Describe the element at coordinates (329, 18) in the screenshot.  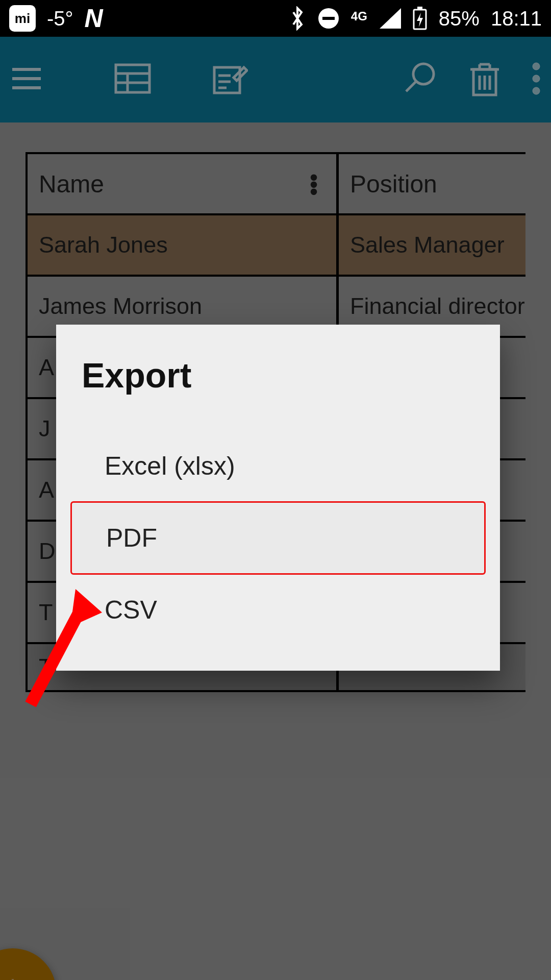
I see `do-not-disturb-icon` at that location.